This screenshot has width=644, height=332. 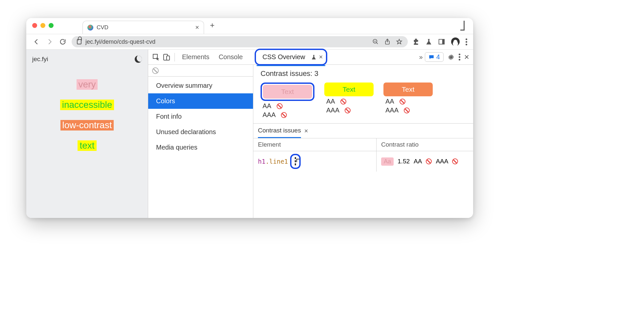 What do you see at coordinates (408, 89) in the screenshot?
I see `contrast-swatch-3: Text` at bounding box center [408, 89].